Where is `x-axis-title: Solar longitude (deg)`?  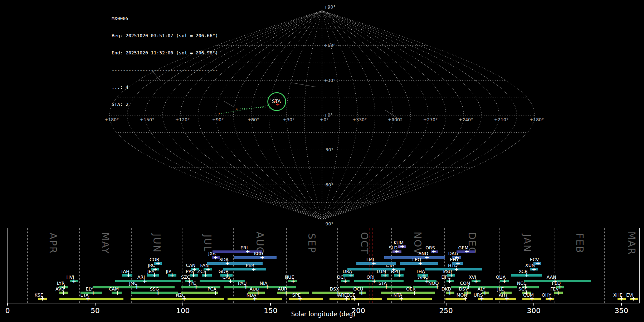
x-axis-title: Solar longitude (deg) is located at coordinates (323, 314).